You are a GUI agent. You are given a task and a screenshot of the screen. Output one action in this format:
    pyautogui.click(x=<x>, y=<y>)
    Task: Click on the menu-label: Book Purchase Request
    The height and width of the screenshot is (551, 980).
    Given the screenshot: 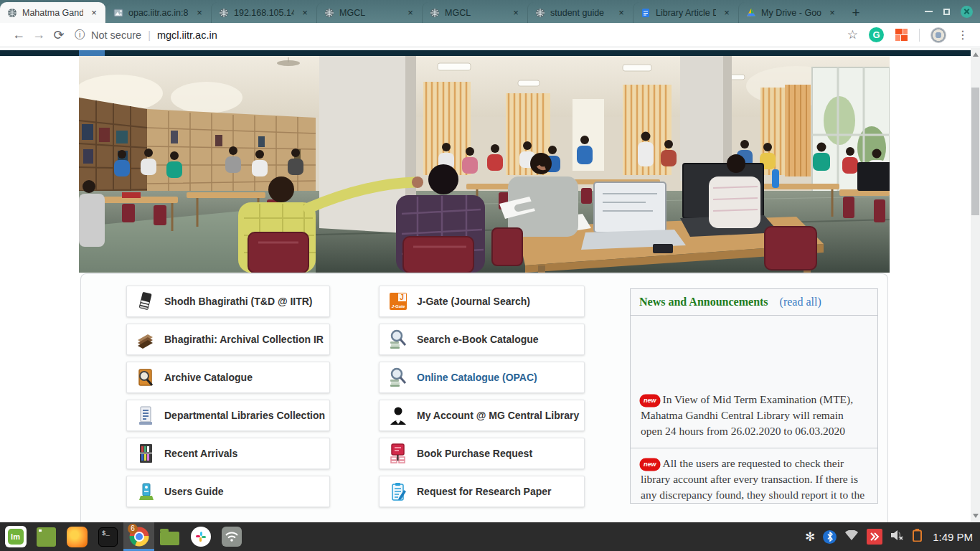 What is the action you would take?
    pyautogui.click(x=475, y=453)
    